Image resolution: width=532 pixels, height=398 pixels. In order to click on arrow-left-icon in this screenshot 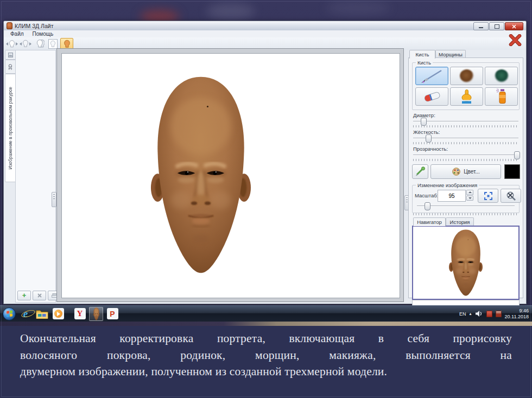, I will do `click(7, 44)`.